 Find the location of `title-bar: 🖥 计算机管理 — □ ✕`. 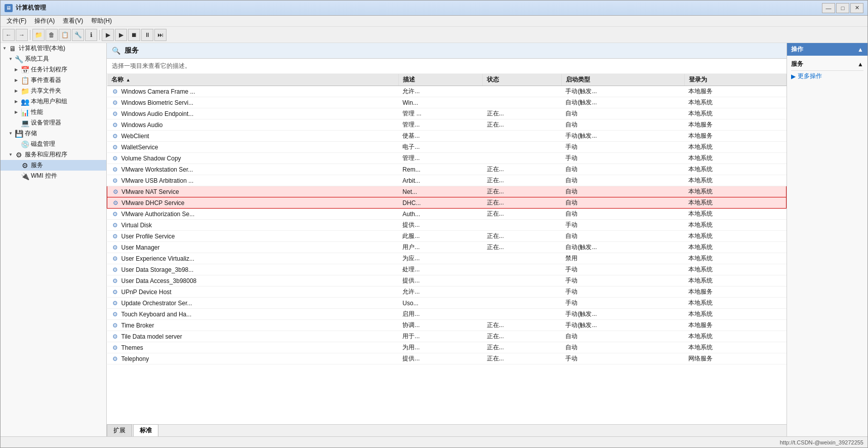

title-bar: 🖥 计算机管理 — □ ✕ is located at coordinates (434, 8).